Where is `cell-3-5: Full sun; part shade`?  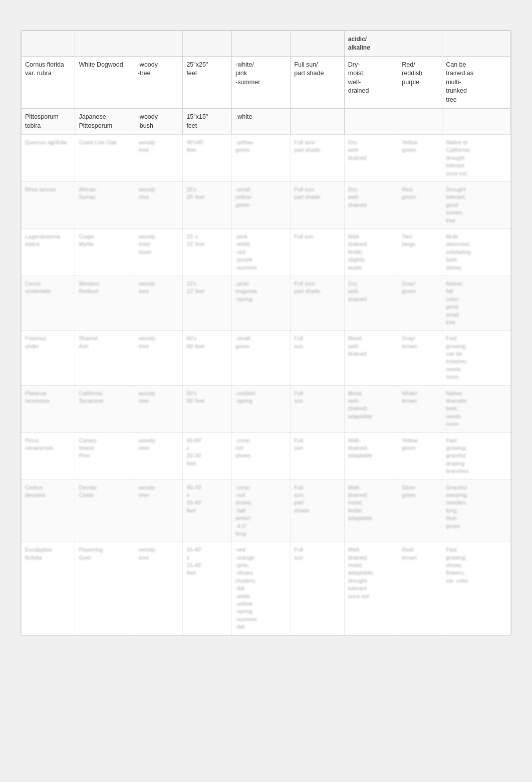 cell-3-5: Full sun; part shade is located at coordinates (318, 205).